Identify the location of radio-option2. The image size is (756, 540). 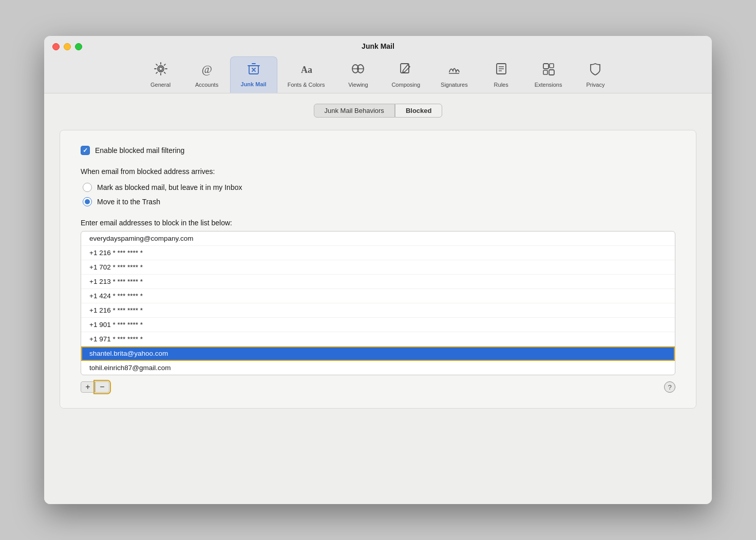
(87, 202).